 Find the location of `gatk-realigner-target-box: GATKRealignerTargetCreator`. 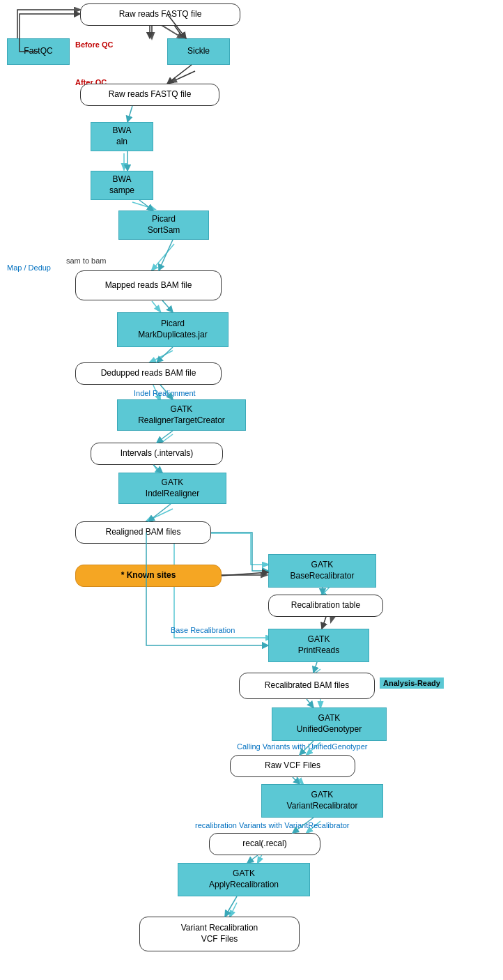

gatk-realigner-target-box: GATKRealignerTargetCreator is located at coordinates (181, 415).